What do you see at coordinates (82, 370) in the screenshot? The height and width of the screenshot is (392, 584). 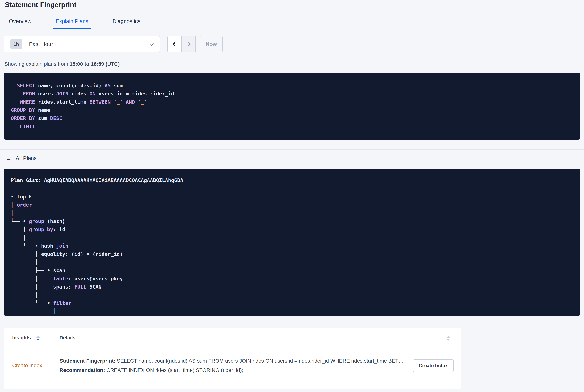 I see `recommendation-label: Recommendation:` at bounding box center [82, 370].